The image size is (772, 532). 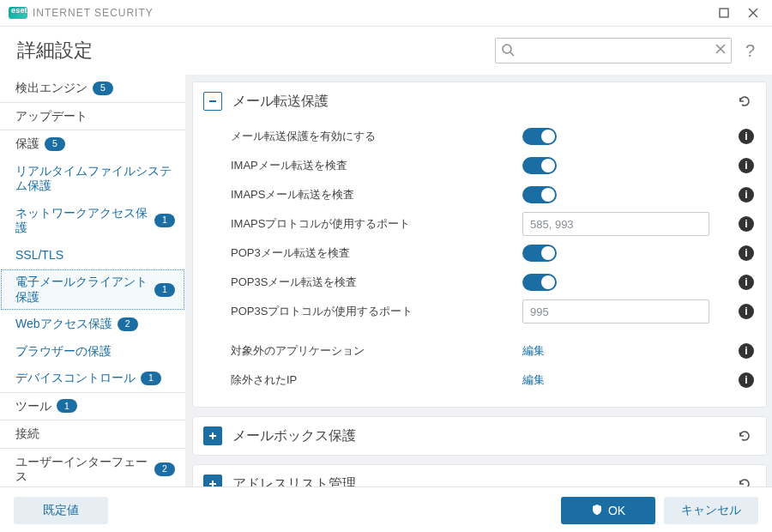 I want to click on setting-row: IMAPメール転送を検査i, so click(x=492, y=166).